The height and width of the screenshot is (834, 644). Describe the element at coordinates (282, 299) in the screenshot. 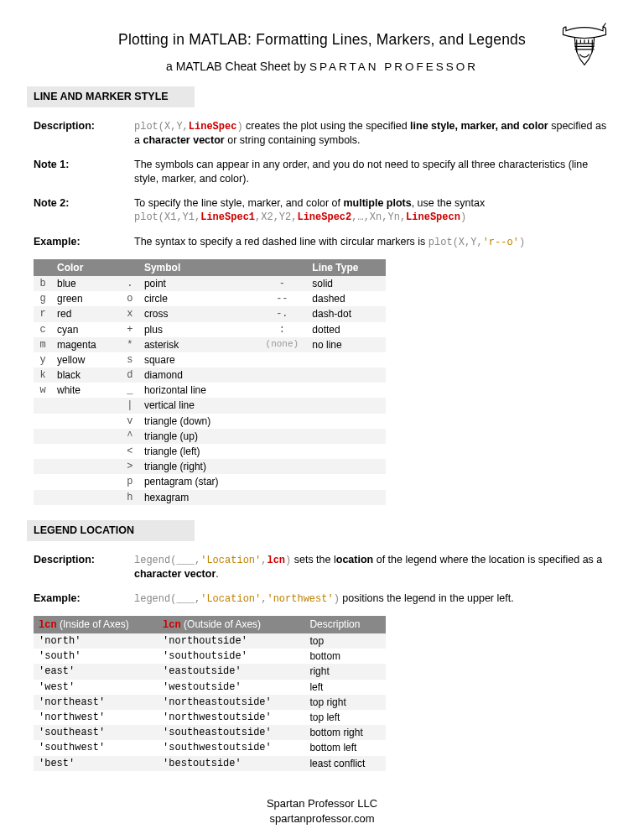

I see `cell: --` at that location.